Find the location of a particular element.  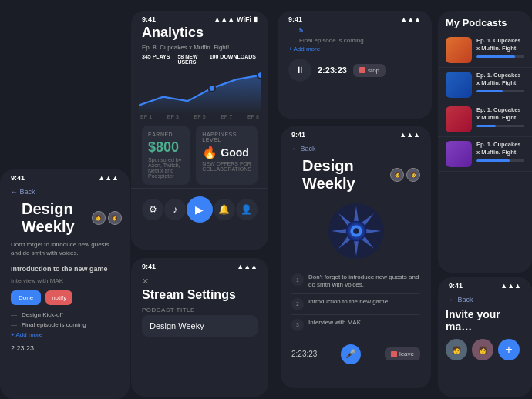

status-bar-player: 9:41 ▲▲▲ is located at coordinates (355, 18).